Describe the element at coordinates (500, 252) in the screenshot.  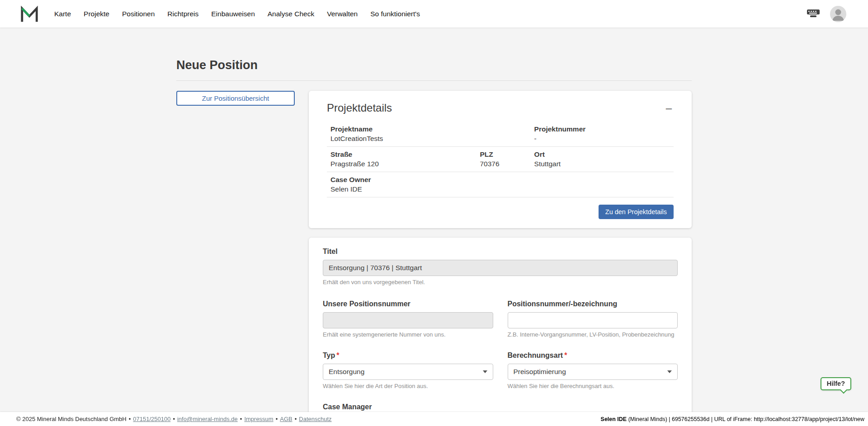
I see `titel-label: Titel` at that location.